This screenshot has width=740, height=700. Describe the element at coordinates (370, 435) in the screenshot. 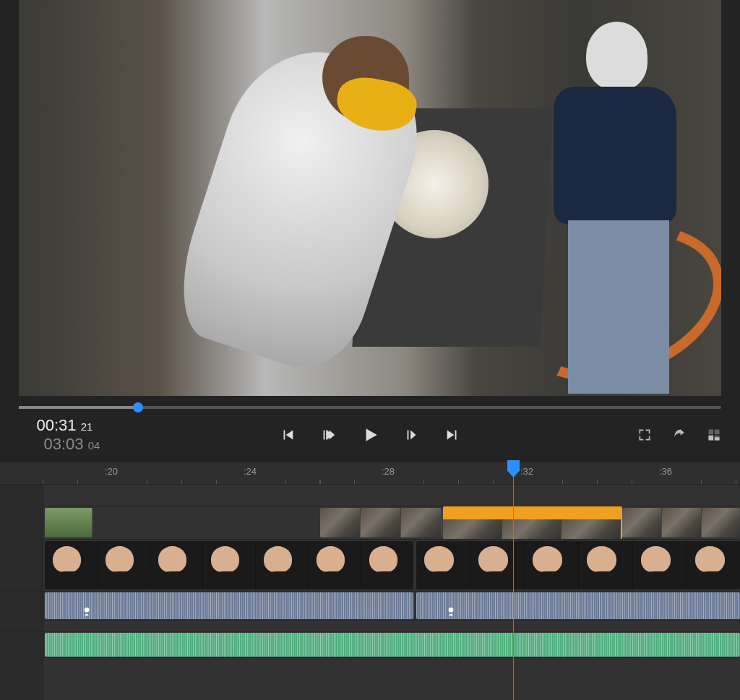

I see `play-icon` at that location.